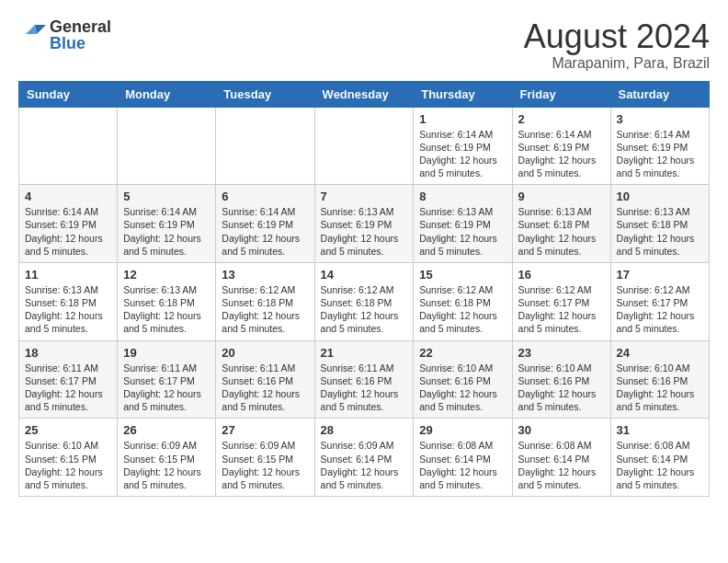 This screenshot has height=563, width=728. Describe the element at coordinates (265, 379) in the screenshot. I see `calendar-cell: 20Sunrise: 6:11 AM Sunset: 6:16 PM Dayli…` at that location.